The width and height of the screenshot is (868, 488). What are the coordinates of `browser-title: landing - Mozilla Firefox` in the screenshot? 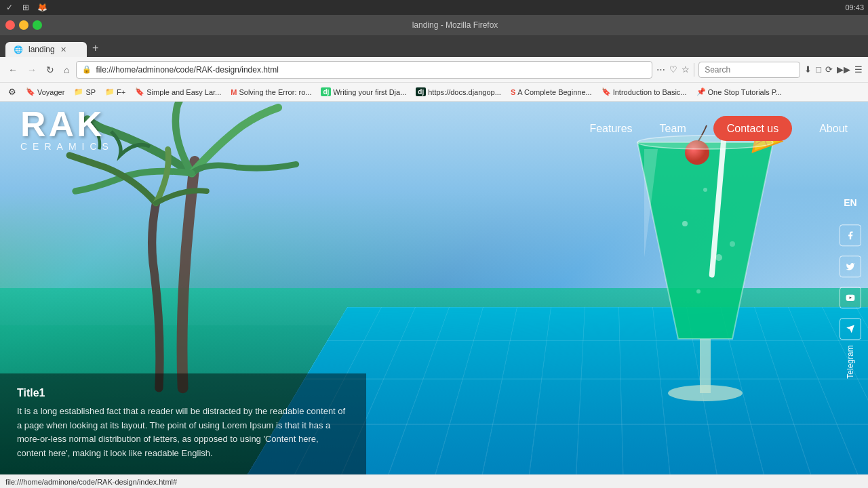 It's located at (456, 25).